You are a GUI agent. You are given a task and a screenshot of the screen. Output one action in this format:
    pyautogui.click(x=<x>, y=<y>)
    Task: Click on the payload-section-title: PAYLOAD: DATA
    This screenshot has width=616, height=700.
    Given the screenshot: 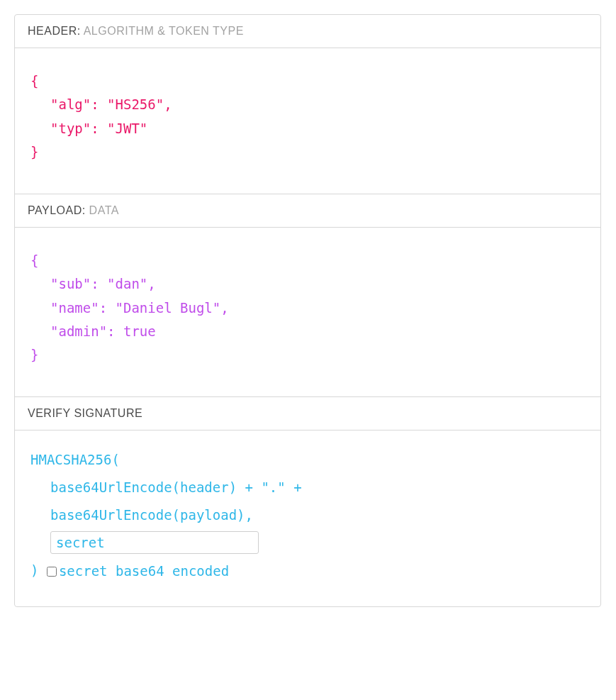 What is the action you would take?
    pyautogui.click(x=308, y=211)
    